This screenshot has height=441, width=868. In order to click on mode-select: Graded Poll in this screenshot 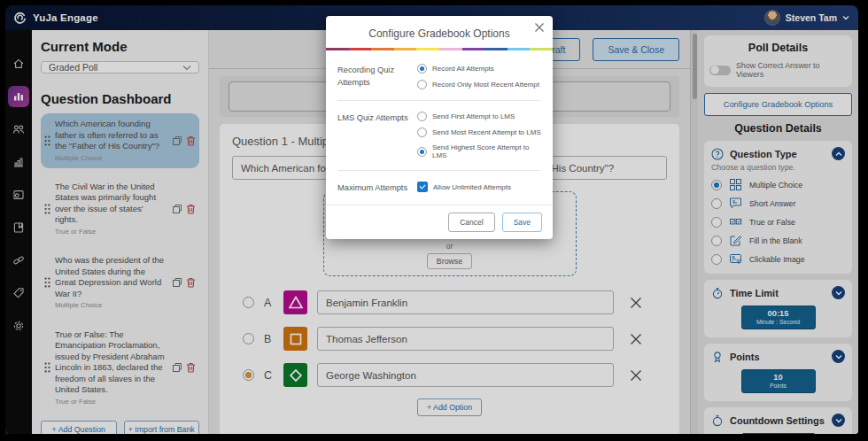, I will do `click(120, 67)`.